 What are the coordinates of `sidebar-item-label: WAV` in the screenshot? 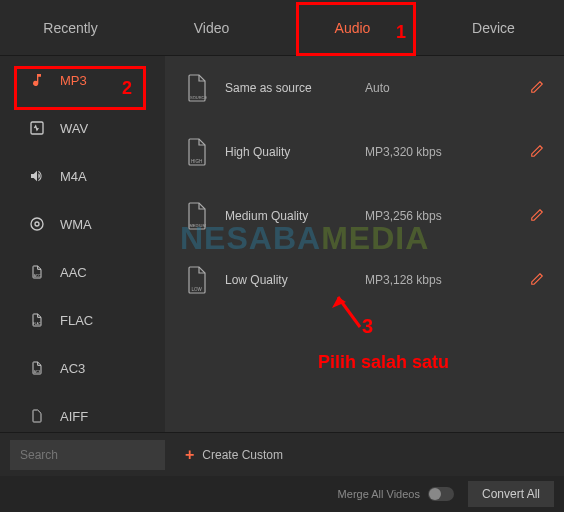 It's located at (74, 128).